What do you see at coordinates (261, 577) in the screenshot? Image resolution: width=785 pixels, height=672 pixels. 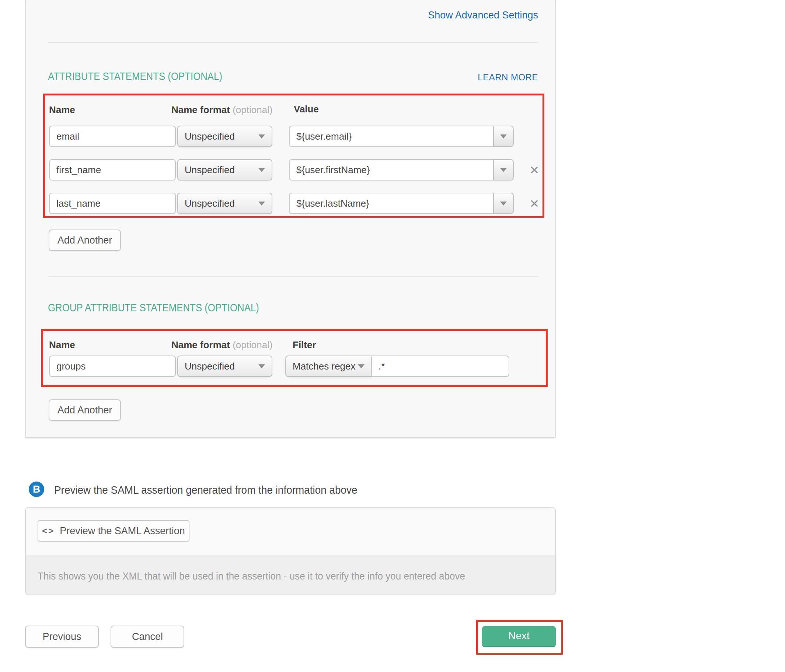 I see `preview-hint-text: This shows you the XML that will be used…` at bounding box center [261, 577].